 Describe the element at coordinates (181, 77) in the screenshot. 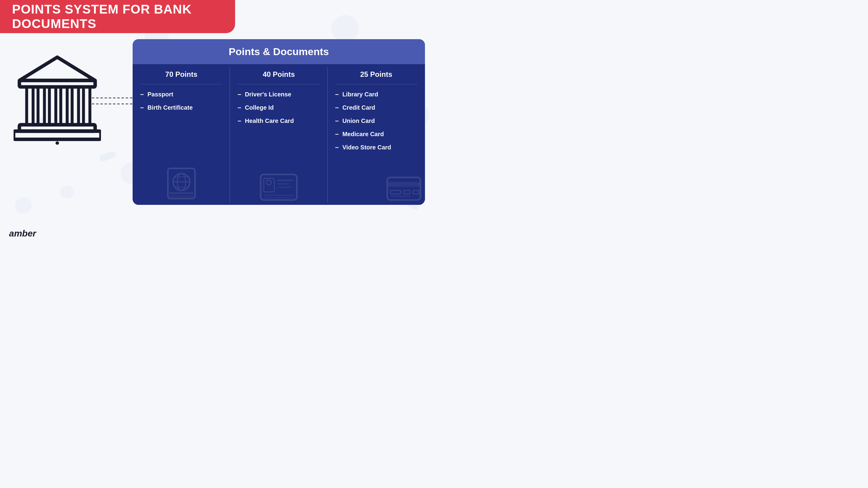

I see `column-70-header: 70 Points` at that location.